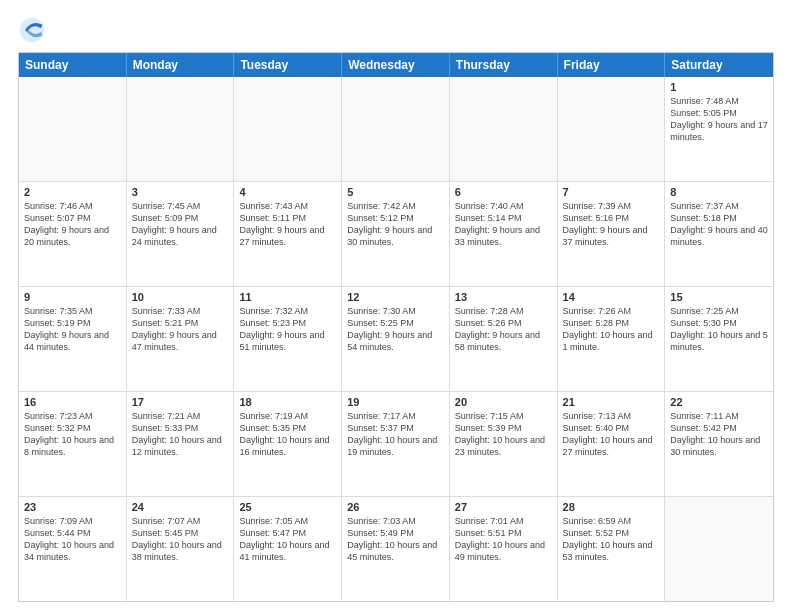  Describe the element at coordinates (504, 540) in the screenshot. I see `day-info: Sunrise: 7:01 AM Sunset: 5:51 PM Dayligh…` at that location.